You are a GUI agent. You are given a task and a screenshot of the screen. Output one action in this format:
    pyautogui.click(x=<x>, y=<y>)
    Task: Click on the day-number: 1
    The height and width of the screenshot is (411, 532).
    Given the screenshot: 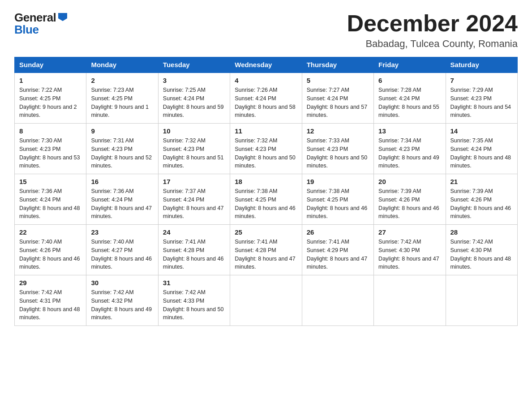 What is the action you would take?
    pyautogui.click(x=50, y=81)
    